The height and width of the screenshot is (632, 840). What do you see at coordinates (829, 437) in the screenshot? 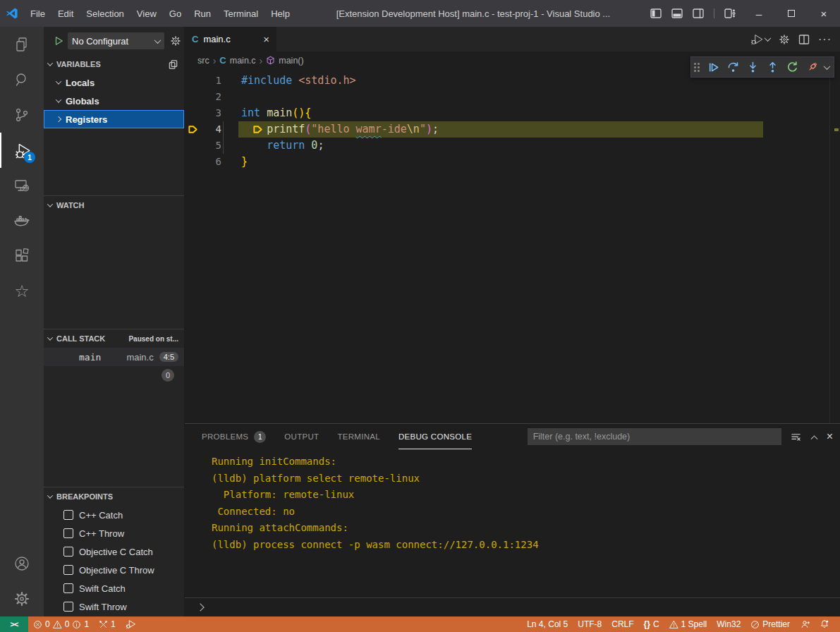
I see `close-panel-icon: ×` at bounding box center [829, 437].